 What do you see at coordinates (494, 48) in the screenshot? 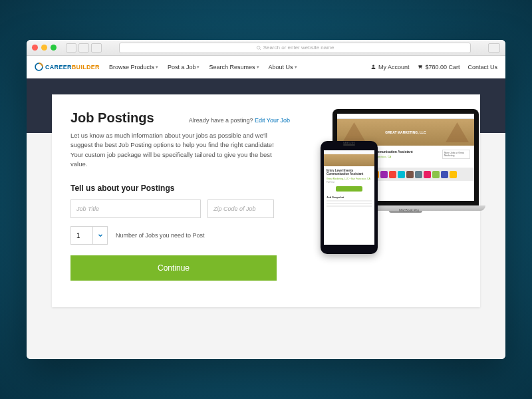
I see `reader-button` at bounding box center [494, 48].